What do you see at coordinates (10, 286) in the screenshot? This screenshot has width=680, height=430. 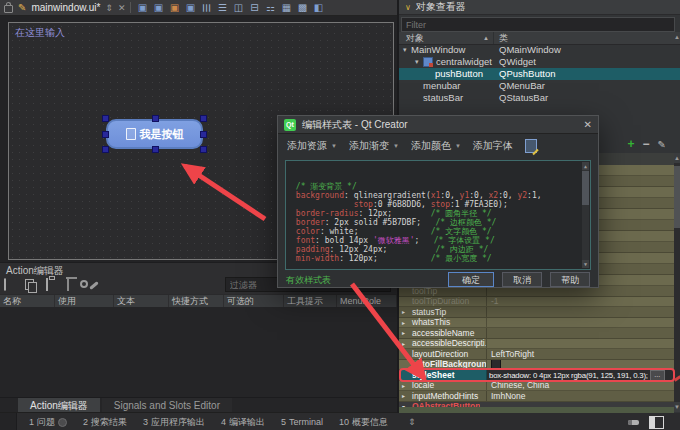 I see `new-action-icon` at bounding box center [10, 286].